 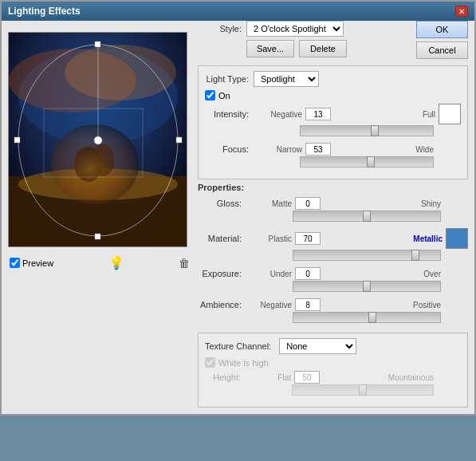 What do you see at coordinates (333, 216) in the screenshot?
I see `gloss-slider-row` at bounding box center [333, 216].